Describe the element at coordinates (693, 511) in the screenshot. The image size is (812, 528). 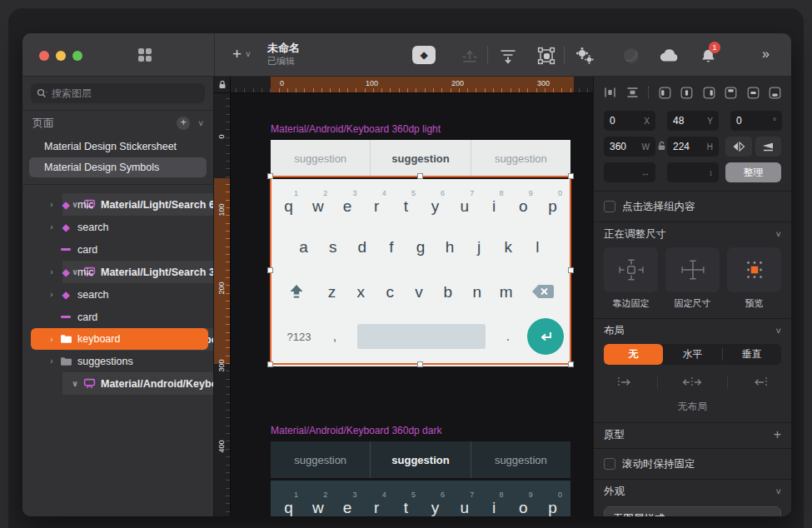
I see `layer-style-dropdown: 无图层样式 ˅` at that location.